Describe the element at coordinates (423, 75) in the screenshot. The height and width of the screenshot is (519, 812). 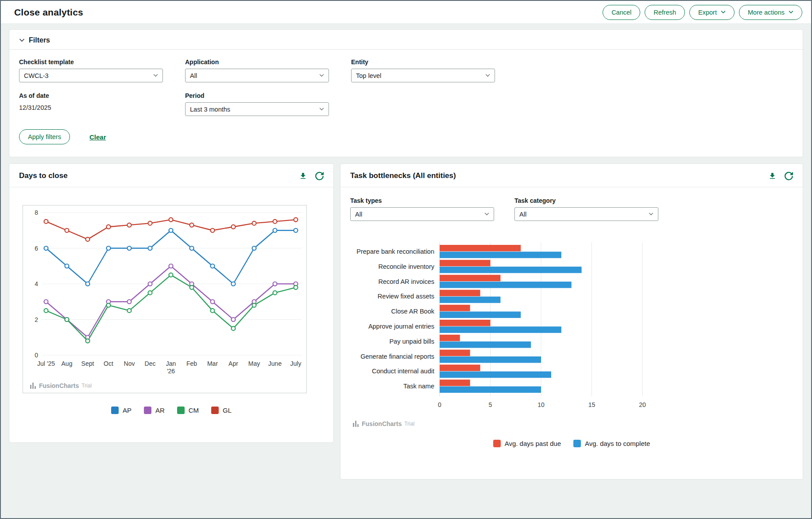
I see `entity-select: Top level` at that location.